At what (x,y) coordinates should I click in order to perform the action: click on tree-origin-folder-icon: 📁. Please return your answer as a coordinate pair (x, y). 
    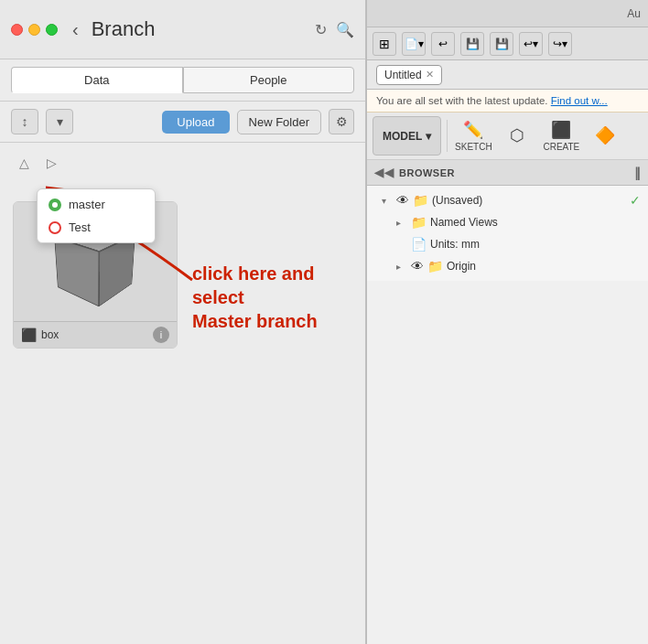
    Looking at the image, I should click on (436, 266).